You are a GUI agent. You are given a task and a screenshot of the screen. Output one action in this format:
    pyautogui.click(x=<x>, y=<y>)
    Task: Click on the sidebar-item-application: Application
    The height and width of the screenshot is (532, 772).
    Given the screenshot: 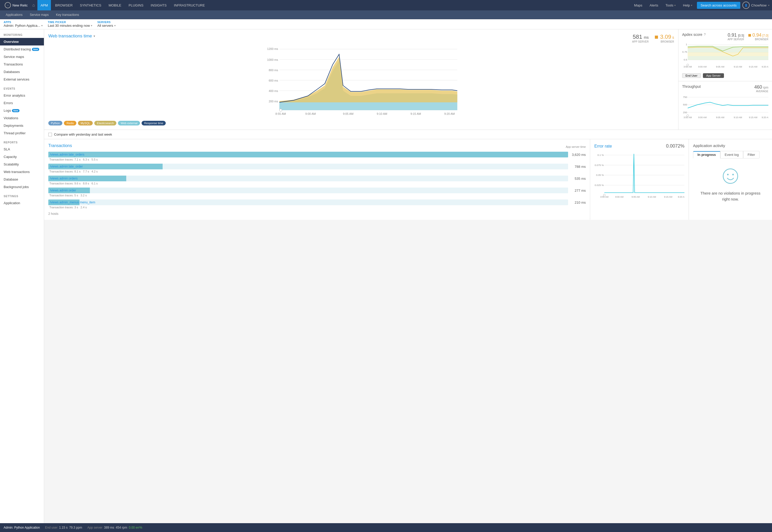 What is the action you would take?
    pyautogui.click(x=22, y=203)
    